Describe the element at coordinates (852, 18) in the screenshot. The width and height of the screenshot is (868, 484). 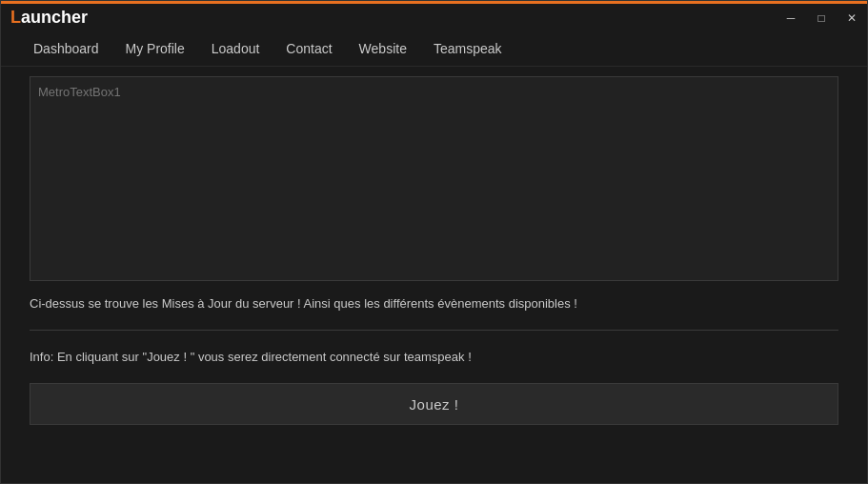
I see `close-button: ✕` at that location.